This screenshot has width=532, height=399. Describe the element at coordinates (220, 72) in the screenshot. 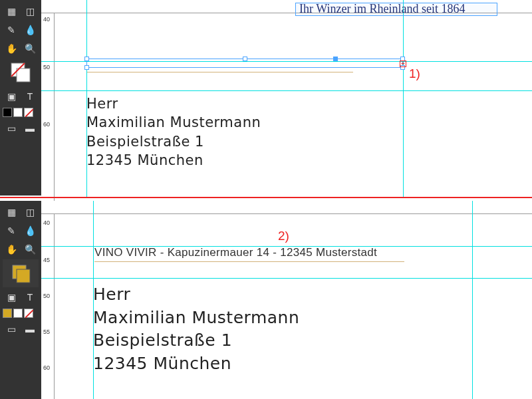

I see `frame-underline` at that location.